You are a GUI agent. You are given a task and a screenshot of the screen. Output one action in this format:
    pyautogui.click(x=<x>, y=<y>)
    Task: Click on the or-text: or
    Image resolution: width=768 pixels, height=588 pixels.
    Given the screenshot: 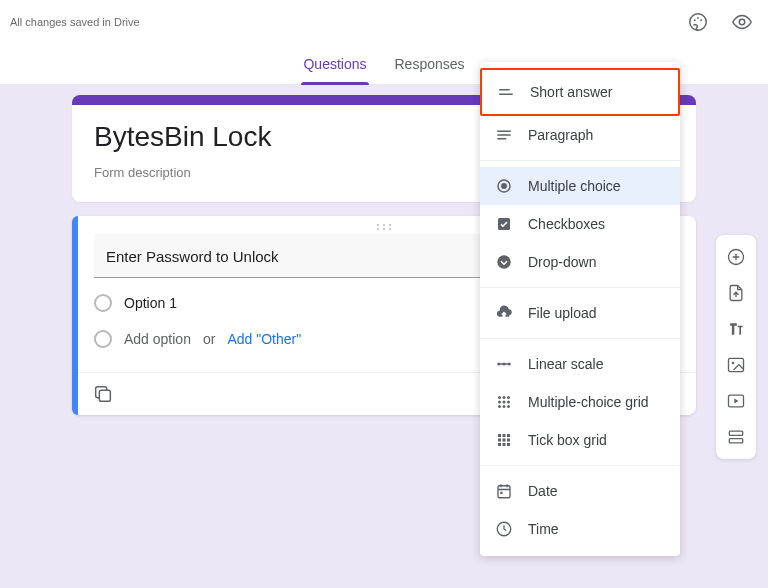 What is the action you would take?
    pyautogui.click(x=209, y=339)
    